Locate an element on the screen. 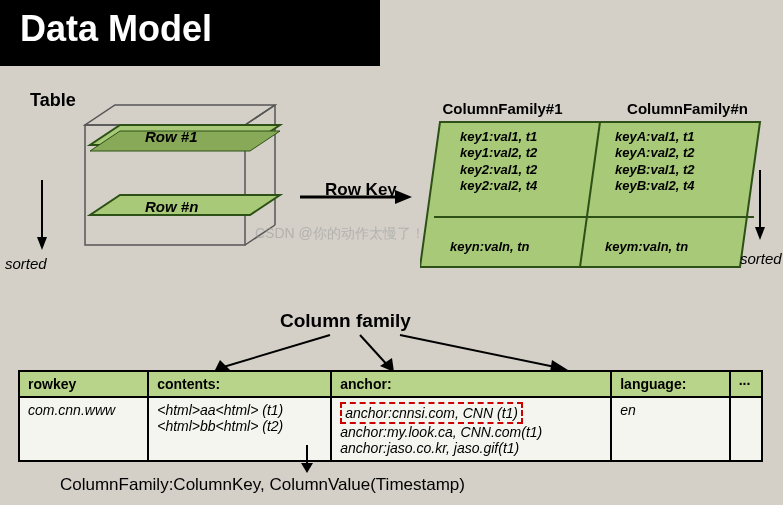  svg-text: Row #n is located at coordinates (172, 206).